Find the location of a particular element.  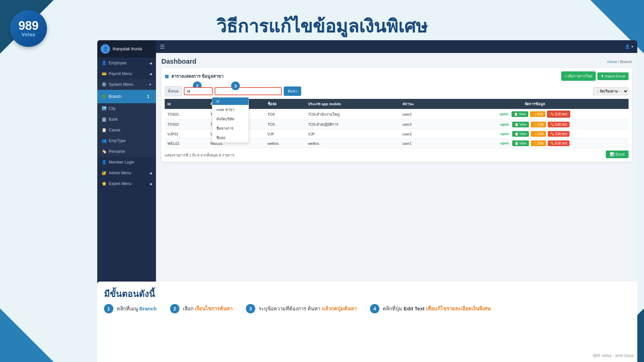

excel-button: 📊 Excel is located at coordinates (617, 154).